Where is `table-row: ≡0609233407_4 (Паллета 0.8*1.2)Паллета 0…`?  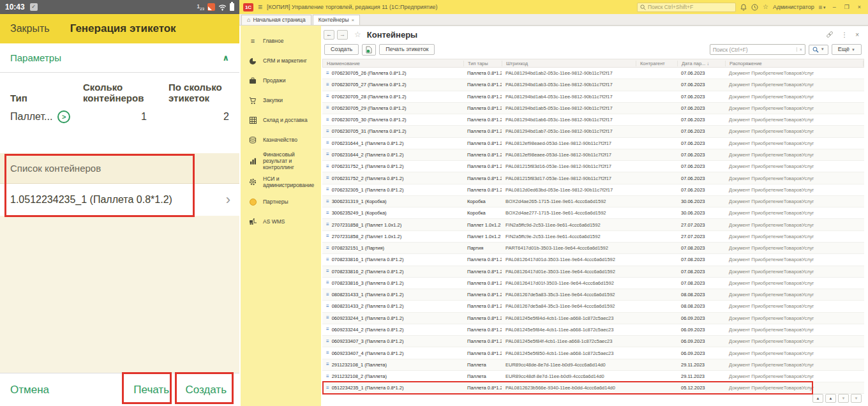
table-row: ≡0609233407_4 (Паллета 0.8*1.2)Паллета 0… is located at coordinates (594, 353).